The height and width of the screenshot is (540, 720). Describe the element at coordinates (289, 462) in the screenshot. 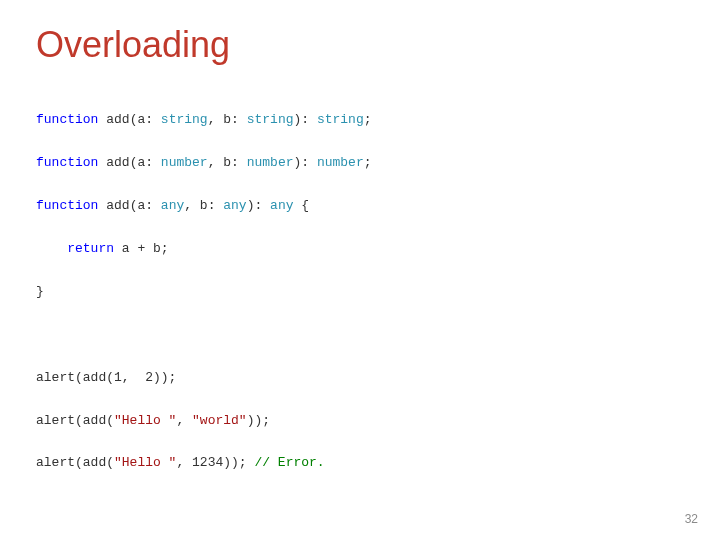

I see `comment: // Error.` at that location.